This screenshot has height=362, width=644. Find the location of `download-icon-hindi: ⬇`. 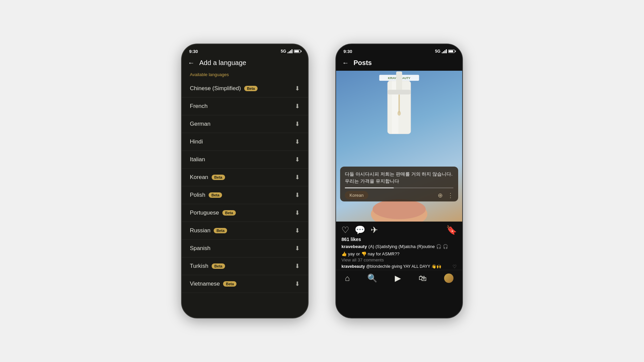

download-icon-hindi: ⬇ is located at coordinates (297, 142).